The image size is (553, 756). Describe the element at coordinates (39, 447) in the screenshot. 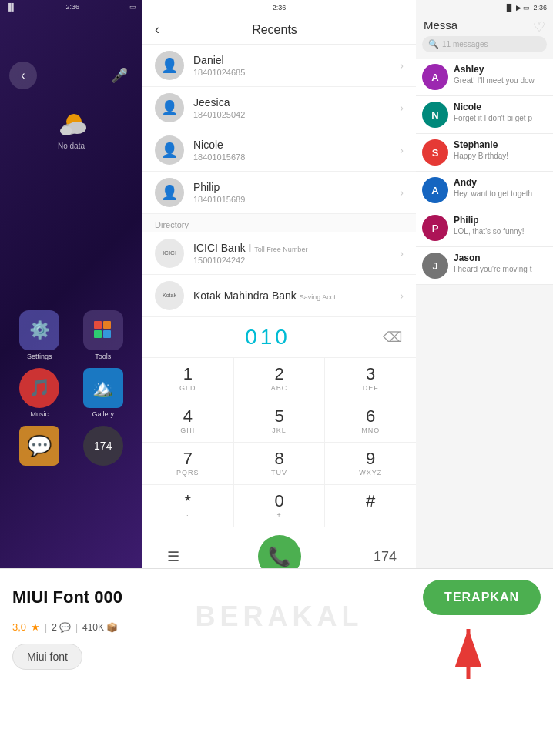

I see `chat-app: 💬` at that location.